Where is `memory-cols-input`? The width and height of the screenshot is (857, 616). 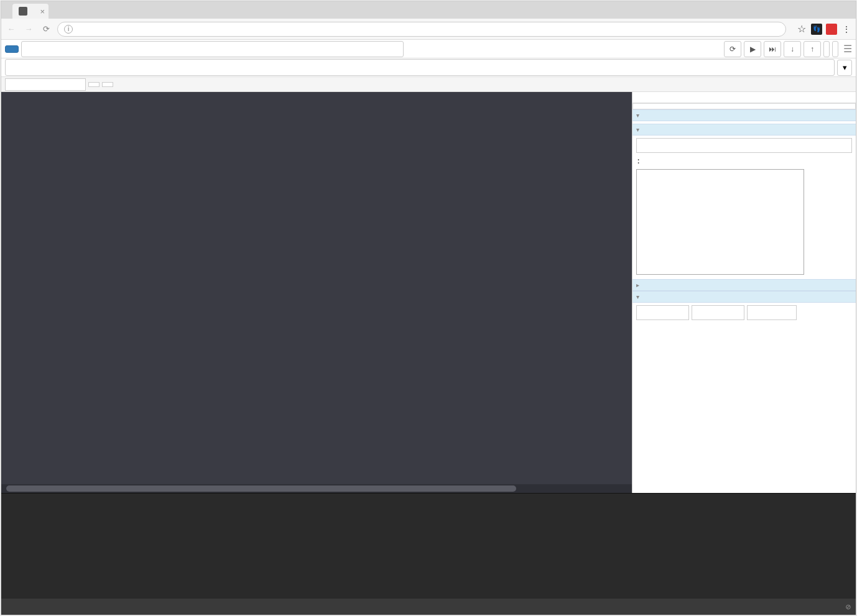 memory-cols-input is located at coordinates (772, 313).